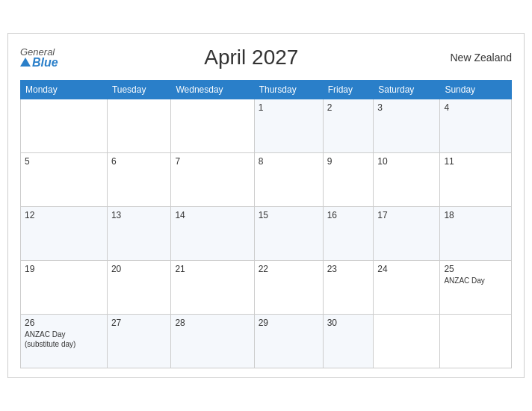 The image size is (532, 411). What do you see at coordinates (288, 234) in the screenshot?
I see `day-cell: 15` at bounding box center [288, 234].